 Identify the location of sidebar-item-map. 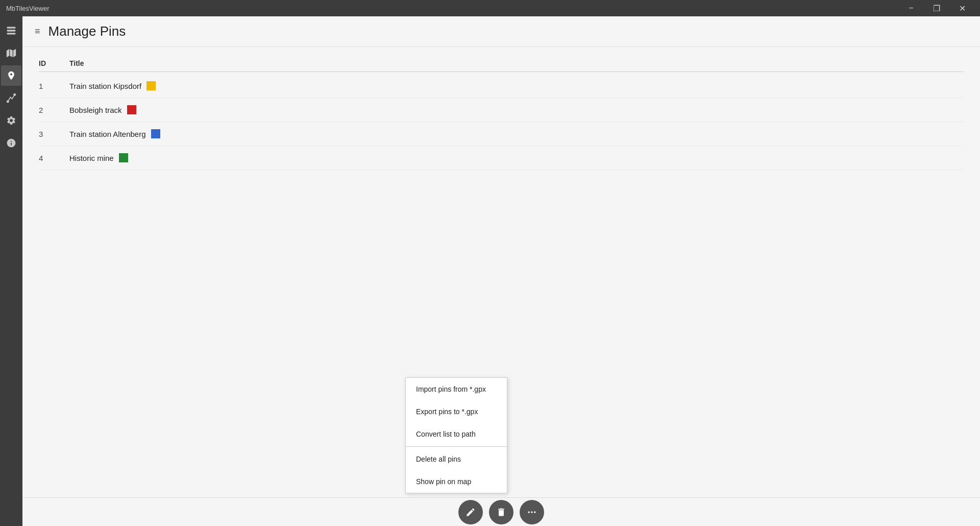
(11, 53).